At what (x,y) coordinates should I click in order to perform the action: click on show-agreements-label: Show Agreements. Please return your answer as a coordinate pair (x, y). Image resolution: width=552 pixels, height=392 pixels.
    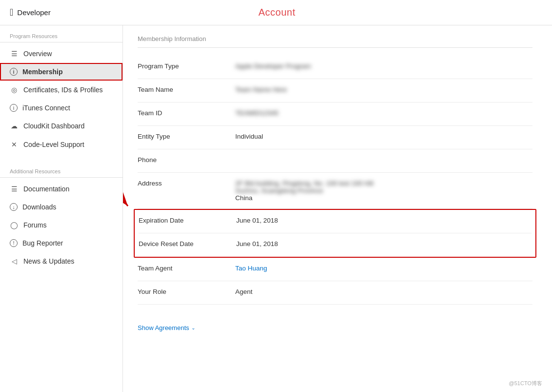
    Looking at the image, I should click on (164, 328).